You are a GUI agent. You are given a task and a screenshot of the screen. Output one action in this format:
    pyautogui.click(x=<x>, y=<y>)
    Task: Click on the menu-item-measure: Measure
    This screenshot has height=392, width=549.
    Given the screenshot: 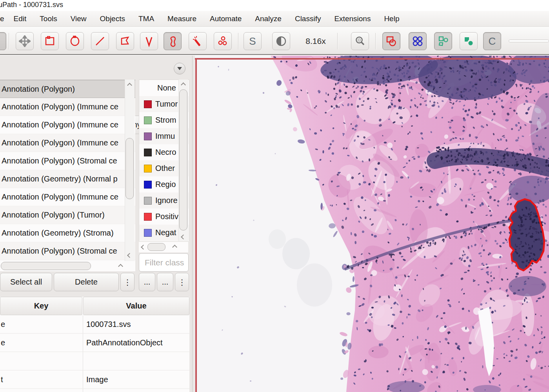 What is the action you would take?
    pyautogui.click(x=182, y=19)
    